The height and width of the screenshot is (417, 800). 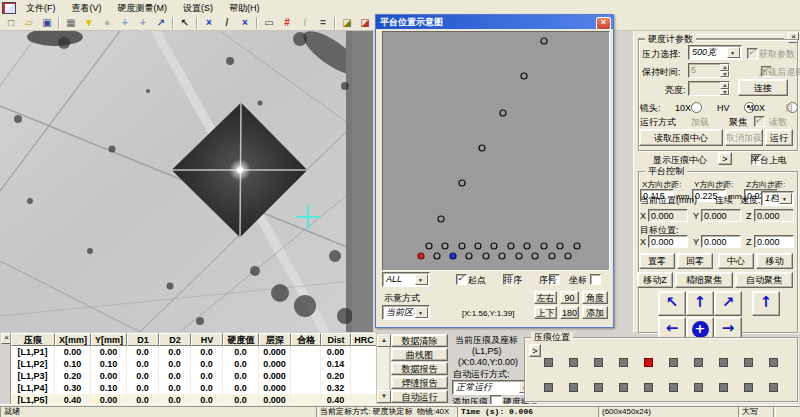 What do you see at coordinates (227, 23) in the screenshot?
I see `draw-line-icon: /` at bounding box center [227, 23].